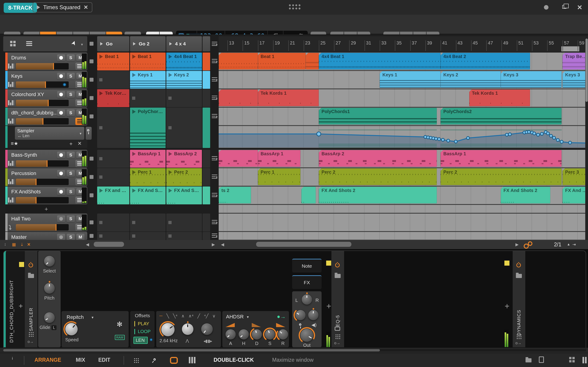 This screenshot has width=588, height=367. What do you see at coordinates (282, 61) in the screenshot?
I see `arranger-clip-beat-1: Beat 1` at bounding box center [282, 61].